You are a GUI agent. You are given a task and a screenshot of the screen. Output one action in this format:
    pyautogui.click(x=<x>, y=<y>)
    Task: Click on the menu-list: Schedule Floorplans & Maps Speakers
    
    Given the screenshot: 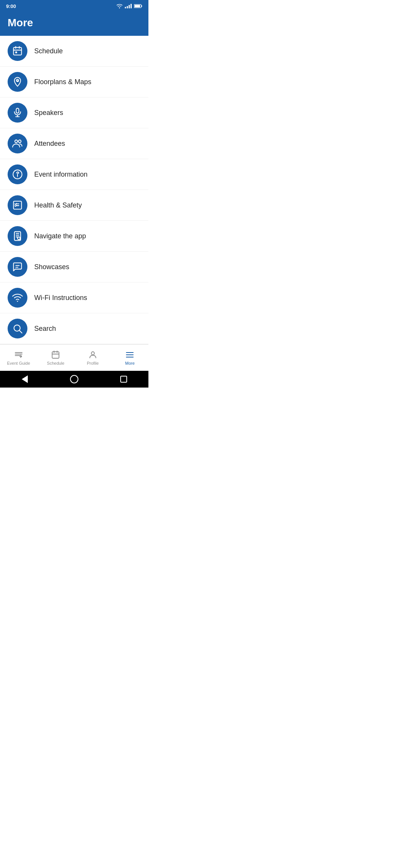 What is the action you would take?
    pyautogui.click(x=74, y=190)
    